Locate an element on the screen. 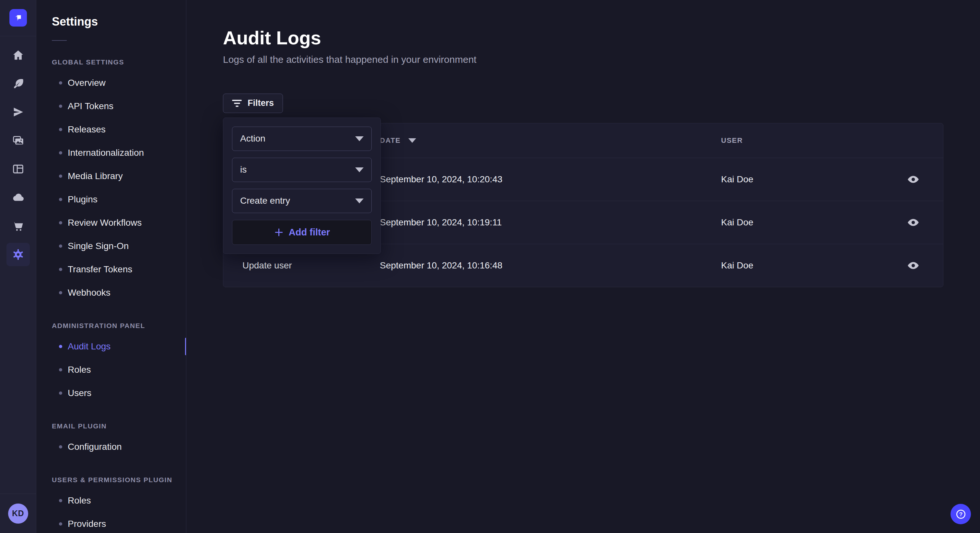  sidebar-item-transfer-tokens: Transfer Tokens is located at coordinates (119, 269).